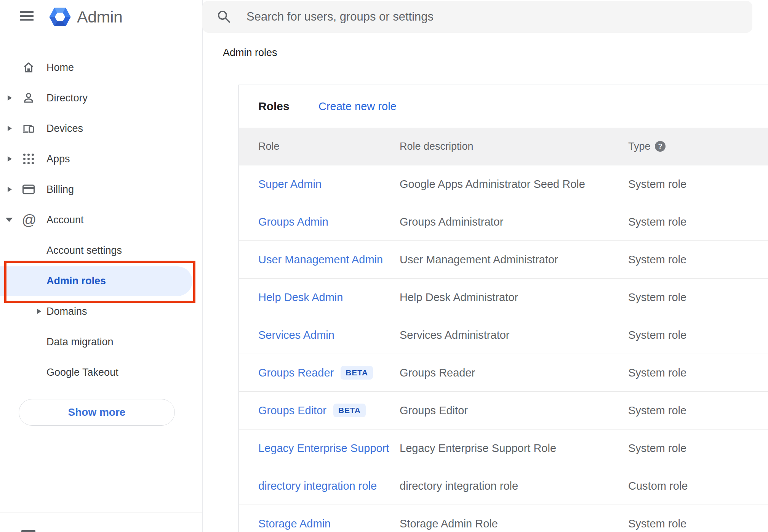 This screenshot has height=532, width=768. Describe the element at coordinates (67, 98) in the screenshot. I see `sidebar-item-label: Directory` at that location.